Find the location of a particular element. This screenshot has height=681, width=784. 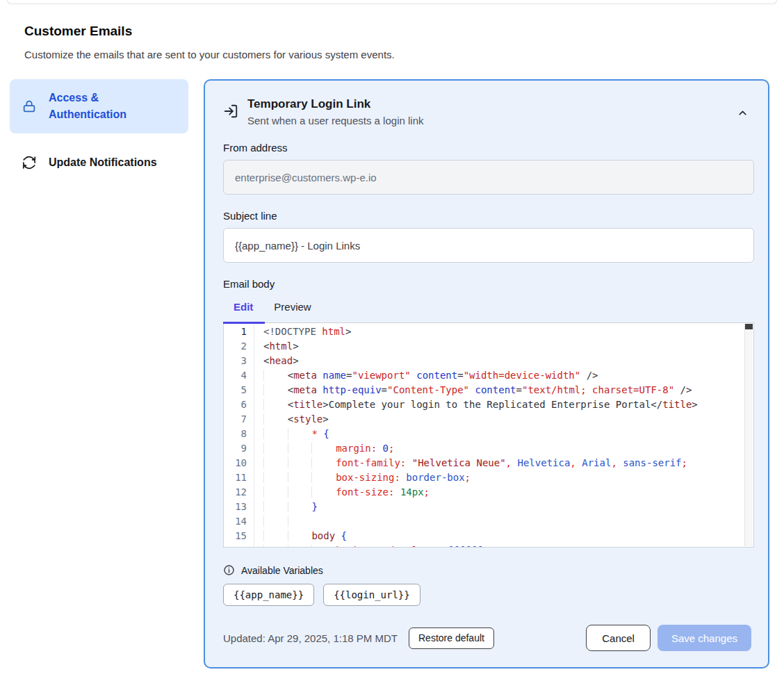

line-number: 10 is located at coordinates (239, 463).